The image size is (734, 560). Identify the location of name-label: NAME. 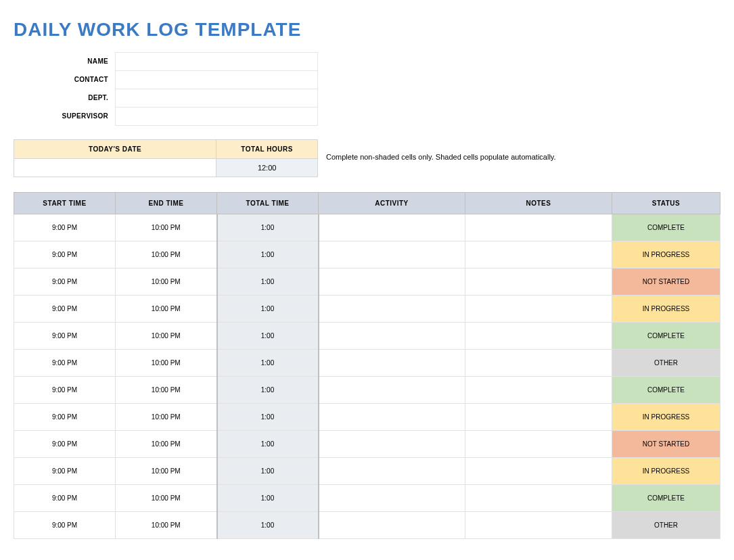
(64, 62).